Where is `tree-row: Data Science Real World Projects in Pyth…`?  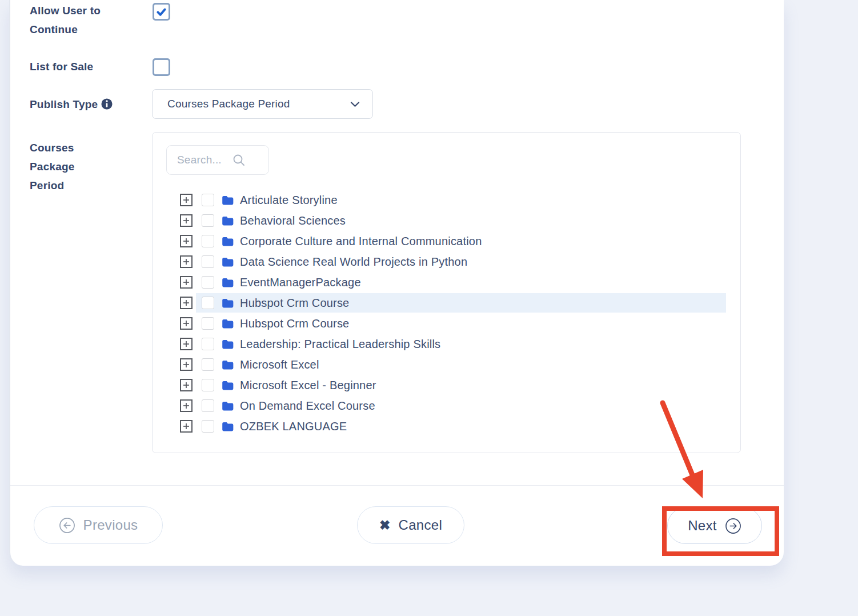 tree-row: Data Science Real World Projects in Pyth… is located at coordinates (447, 262).